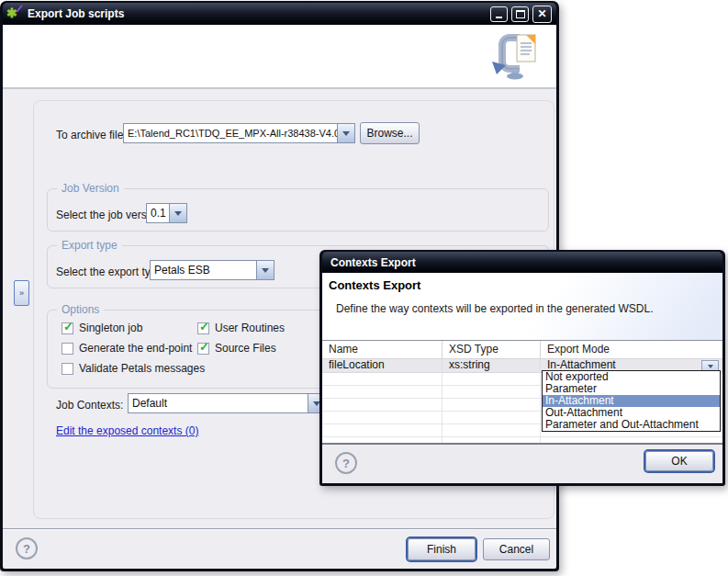 The height and width of the screenshot is (576, 728). What do you see at coordinates (679, 461) in the screenshot?
I see `ok-button: OK` at bounding box center [679, 461].